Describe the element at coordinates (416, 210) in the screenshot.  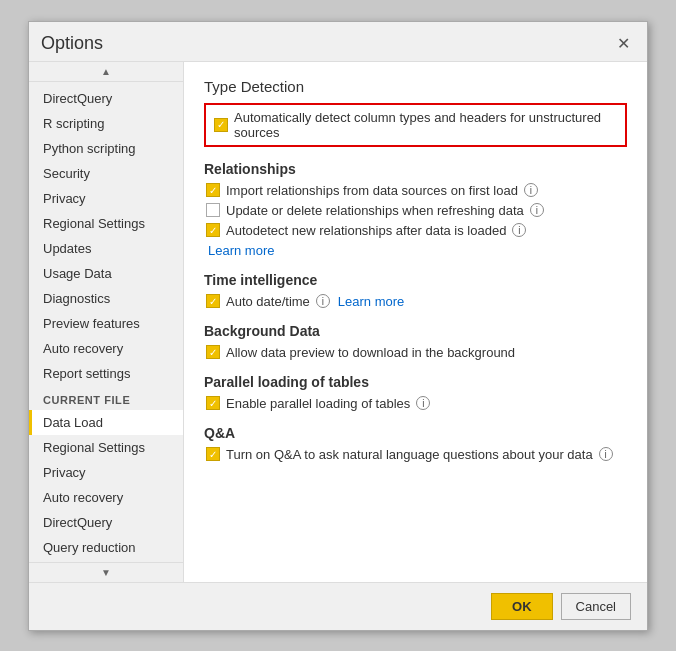
I see `relationships-section: Relationships ✓ Import relationships fro…` at that location.